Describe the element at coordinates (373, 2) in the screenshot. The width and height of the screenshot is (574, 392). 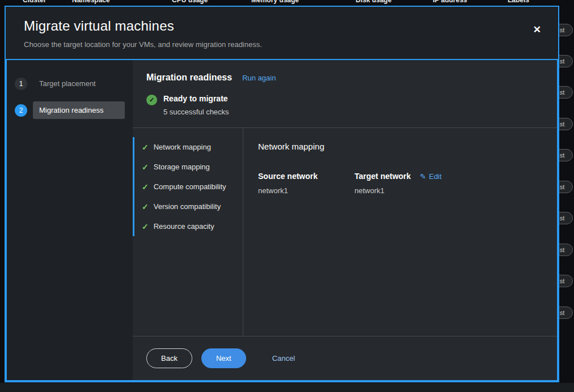
I see `column-header-disk-usage: Disk usage` at that location.